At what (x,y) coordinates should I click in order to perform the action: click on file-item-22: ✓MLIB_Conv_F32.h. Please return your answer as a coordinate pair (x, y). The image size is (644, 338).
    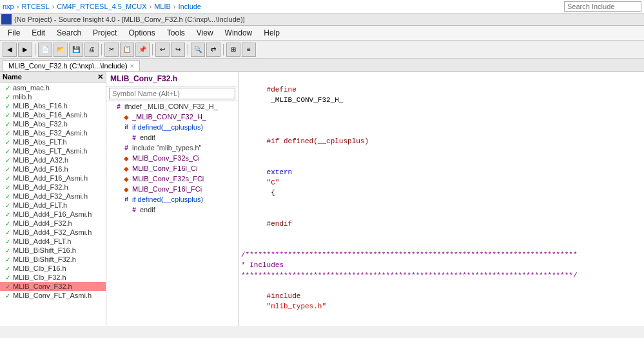
    Looking at the image, I should click on (53, 286).